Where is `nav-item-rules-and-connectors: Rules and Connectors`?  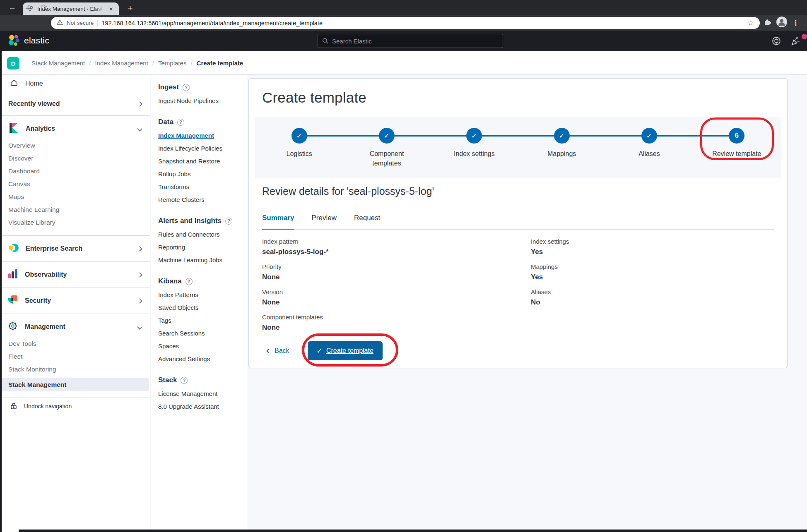
nav-item-rules-and-connectors: Rules and Connectors is located at coordinates (200, 235).